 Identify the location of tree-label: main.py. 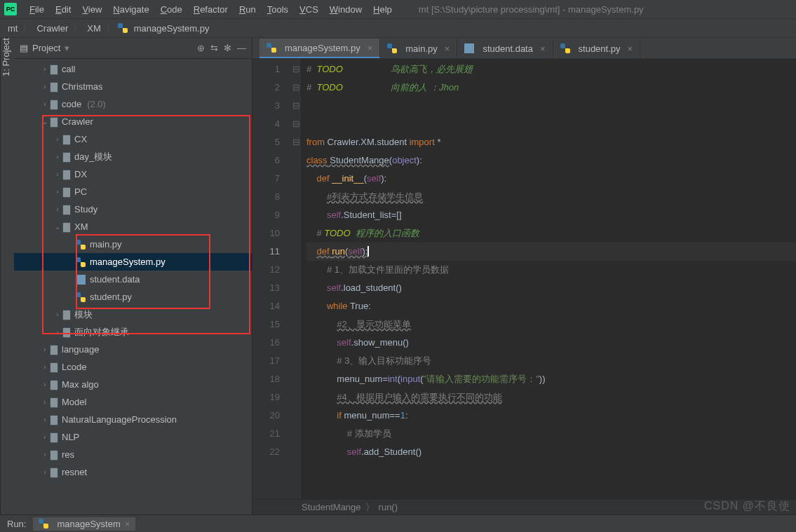
(106, 244).